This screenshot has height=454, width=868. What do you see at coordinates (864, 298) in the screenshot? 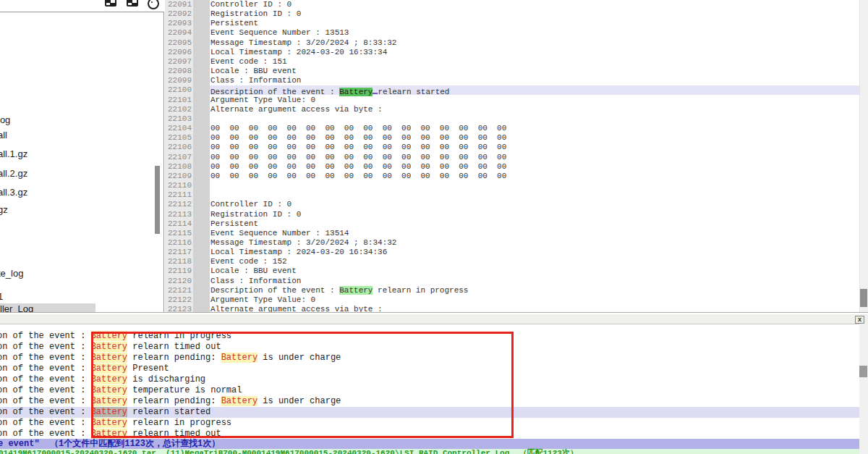
I see `editor-scrollbar-thumb` at bounding box center [864, 298].